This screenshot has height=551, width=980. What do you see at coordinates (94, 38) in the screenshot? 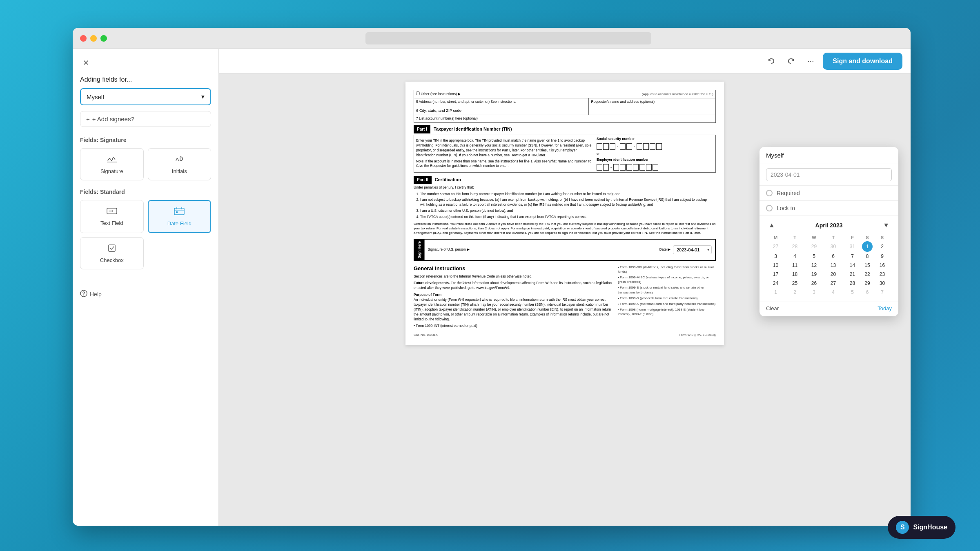
I see `minimize-window-button` at bounding box center [94, 38].